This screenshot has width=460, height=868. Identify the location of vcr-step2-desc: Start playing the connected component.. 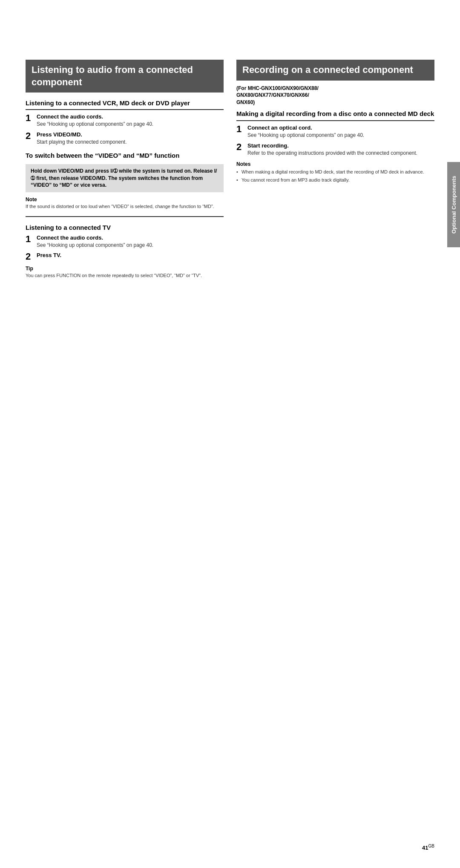
(130, 142).